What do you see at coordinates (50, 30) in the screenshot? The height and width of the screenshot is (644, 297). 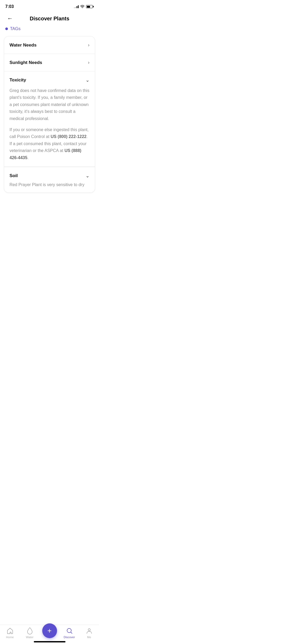 I see `tags-row: TAGs` at bounding box center [50, 30].